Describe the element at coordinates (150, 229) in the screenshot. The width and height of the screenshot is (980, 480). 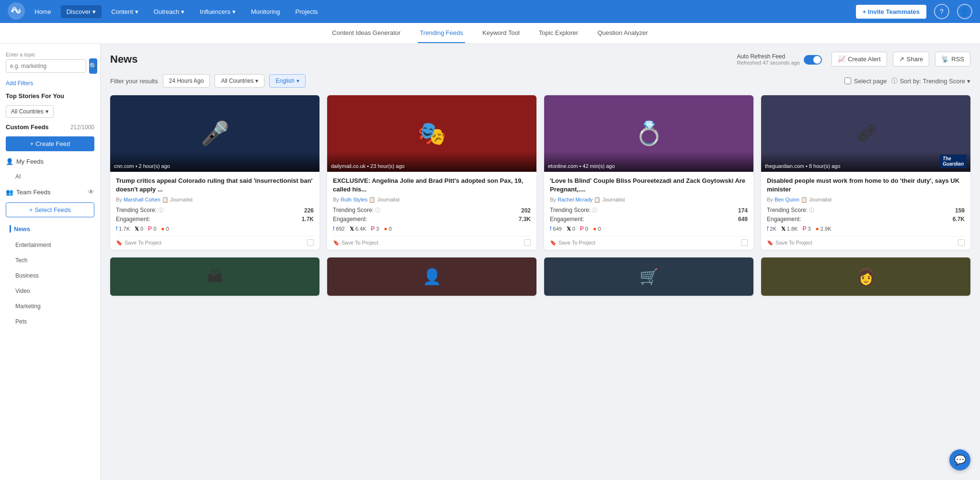
I see `pinterest-icon: P` at that location.